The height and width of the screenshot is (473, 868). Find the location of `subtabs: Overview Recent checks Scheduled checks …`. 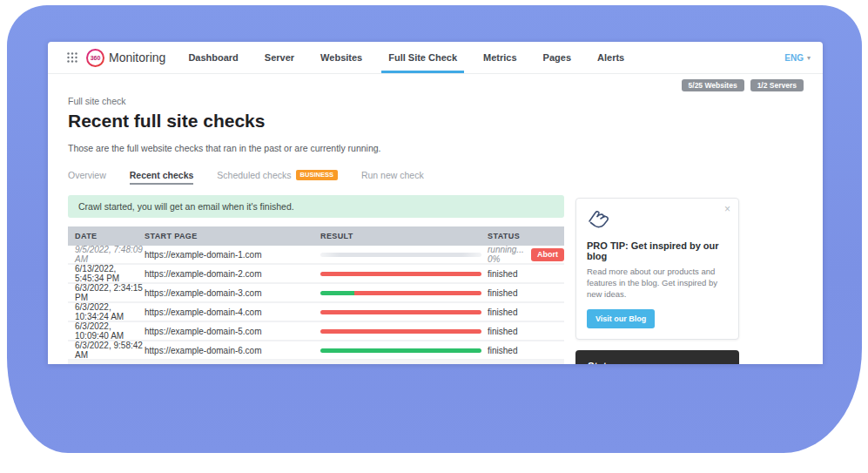

subtabs: Overview Recent checks Scheduled checks … is located at coordinates (435, 175).